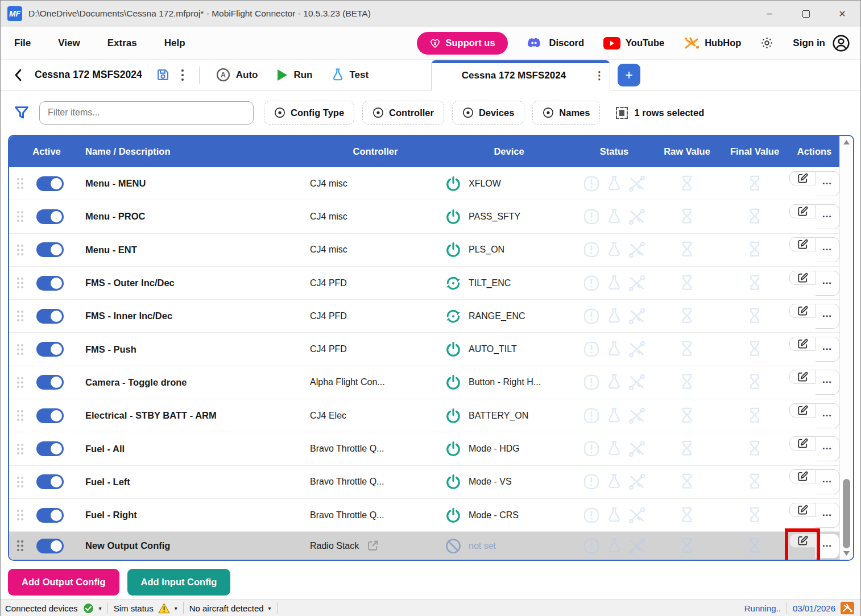 The width and height of the screenshot is (861, 616). Describe the element at coordinates (424, 283) in the screenshot. I see `table-row: FMS - Outer Inc/Dec CJ4 PFD TILT_ENC` at that location.